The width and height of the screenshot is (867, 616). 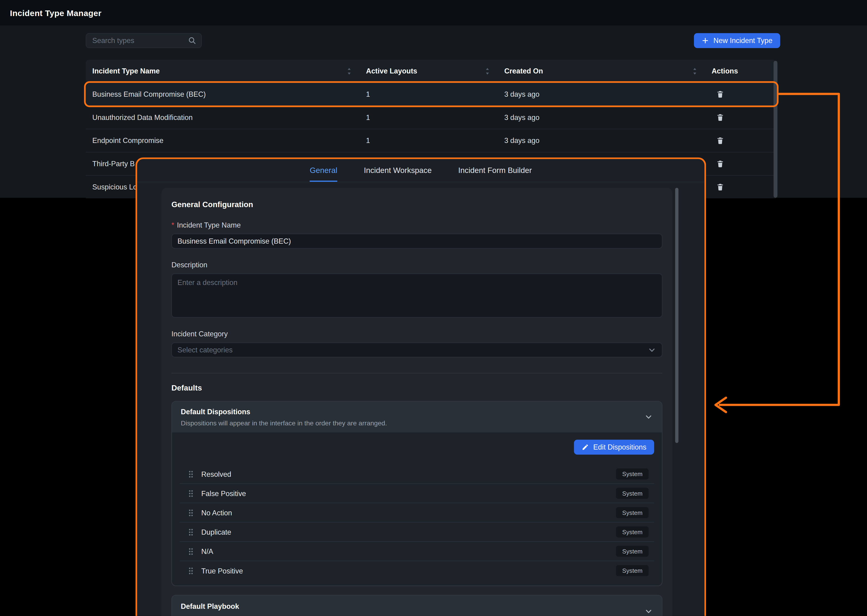 What do you see at coordinates (408, 532) in the screenshot?
I see `disposition-label: Duplicate` at bounding box center [408, 532].